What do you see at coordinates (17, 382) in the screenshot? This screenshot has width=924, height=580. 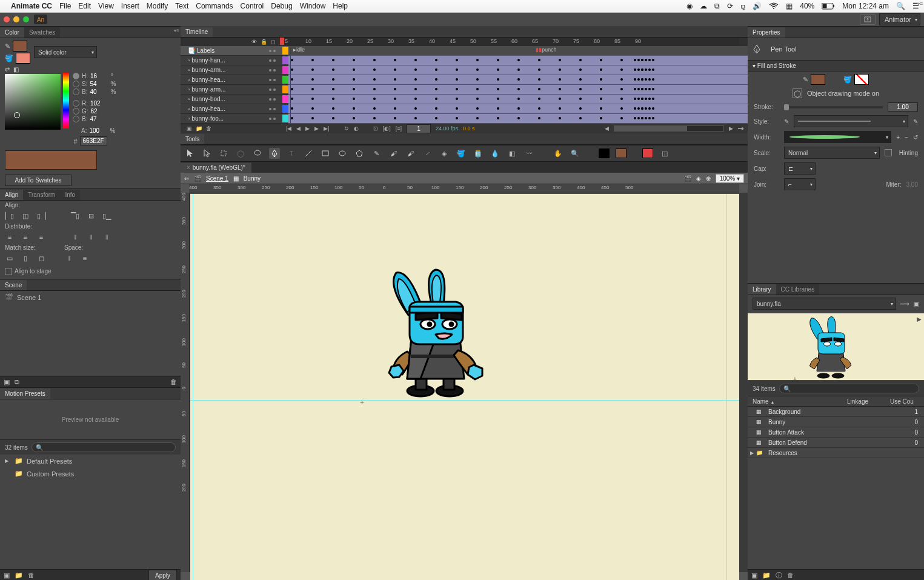 I see `duplicate-scene-icon: ⧉` at bounding box center [17, 382].